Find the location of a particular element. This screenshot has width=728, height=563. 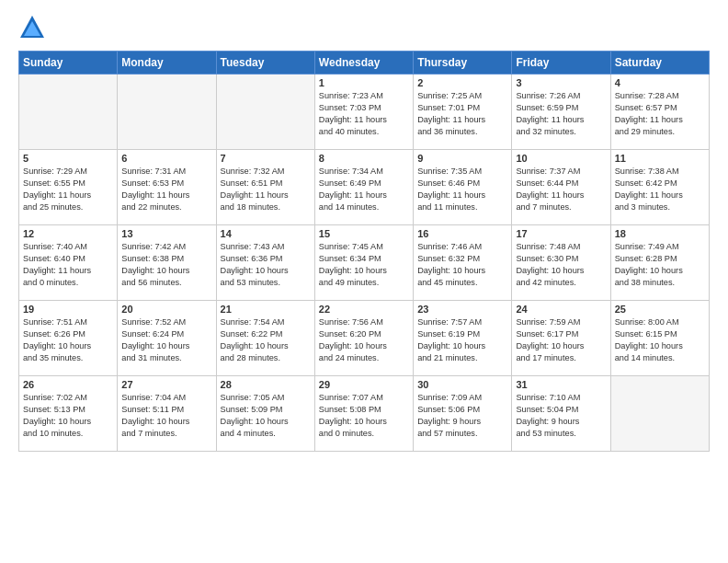

day-number: 24 is located at coordinates (561, 309).